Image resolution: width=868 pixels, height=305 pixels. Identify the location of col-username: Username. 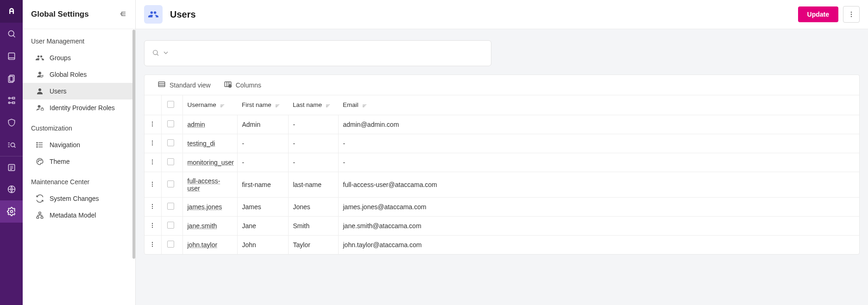
(210, 106).